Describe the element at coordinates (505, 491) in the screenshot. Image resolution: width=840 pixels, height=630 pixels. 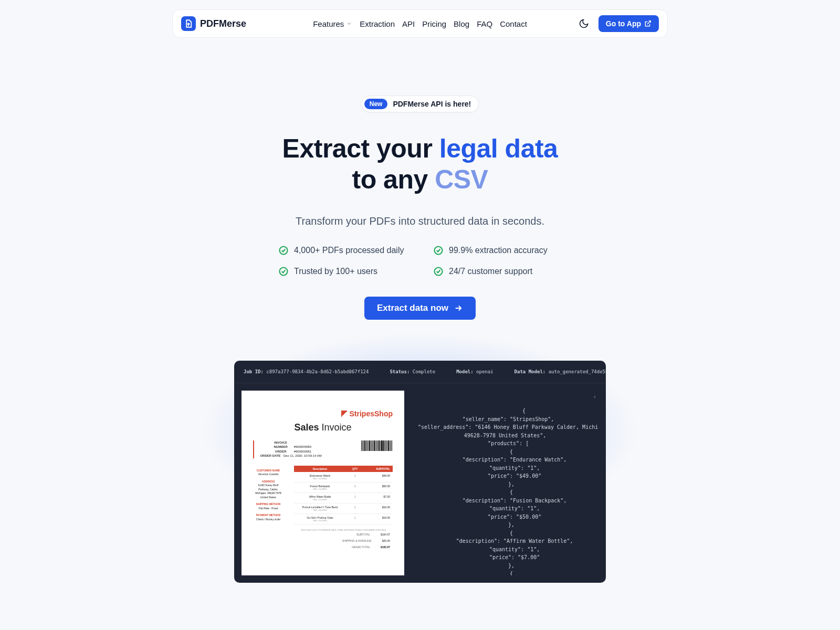
I see `json-text: { "seller_name": "StripesShop", "seller_…` at that location.